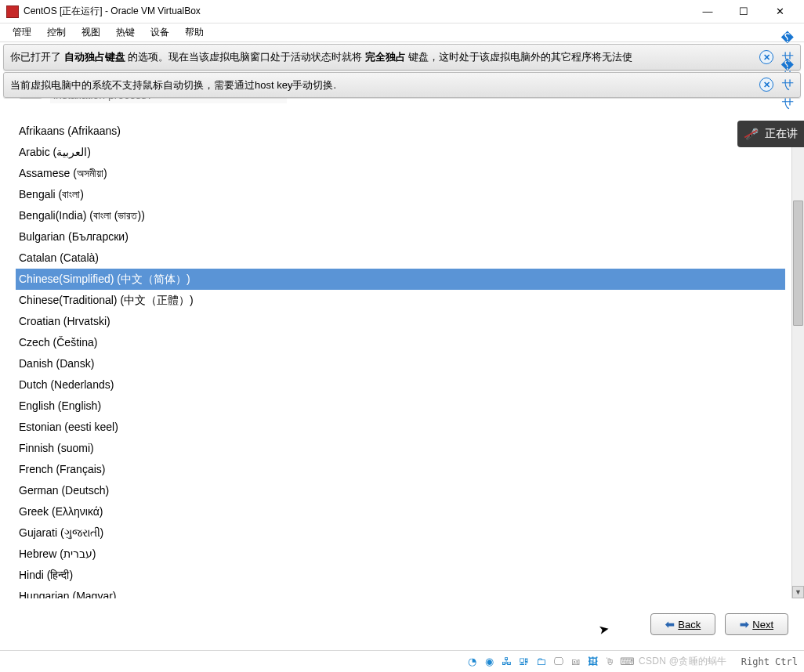  What do you see at coordinates (770, 662) in the screenshot?
I see `hostkey-label: Right Ctrl` at bounding box center [770, 662].